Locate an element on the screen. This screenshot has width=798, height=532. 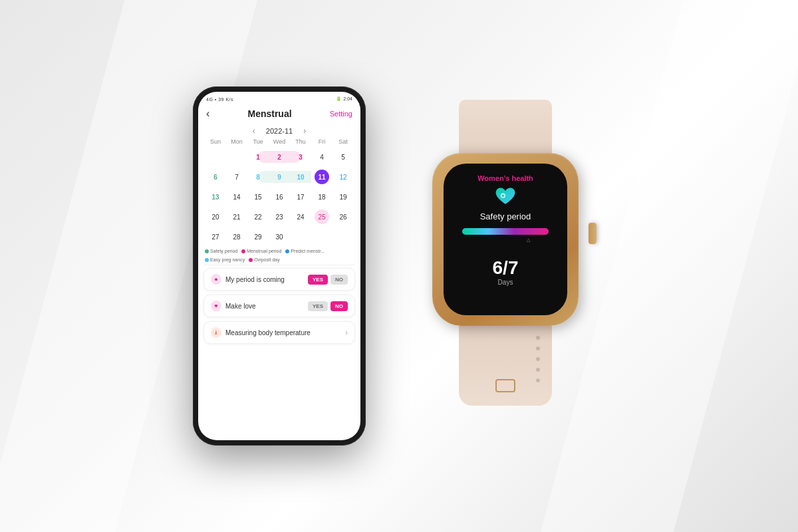
period-no-button: NO is located at coordinates (339, 279).